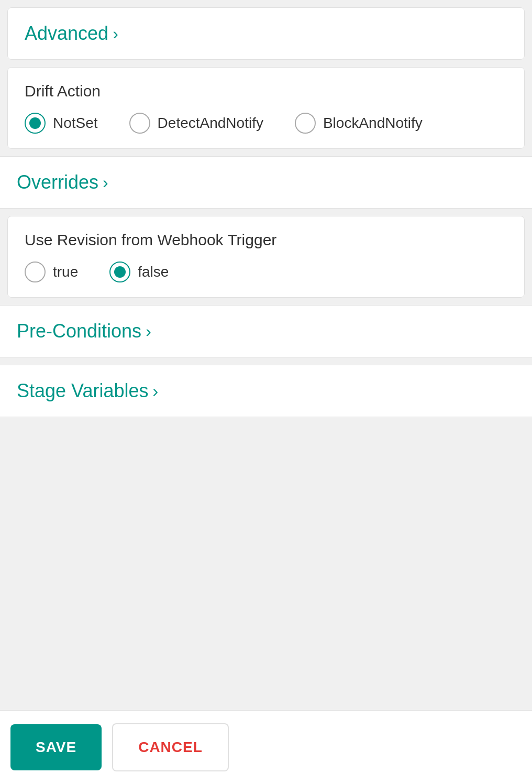 This screenshot has height=784, width=532. Describe the element at coordinates (106, 182) in the screenshot. I see `overrides-chevron-icon: ›` at that location.